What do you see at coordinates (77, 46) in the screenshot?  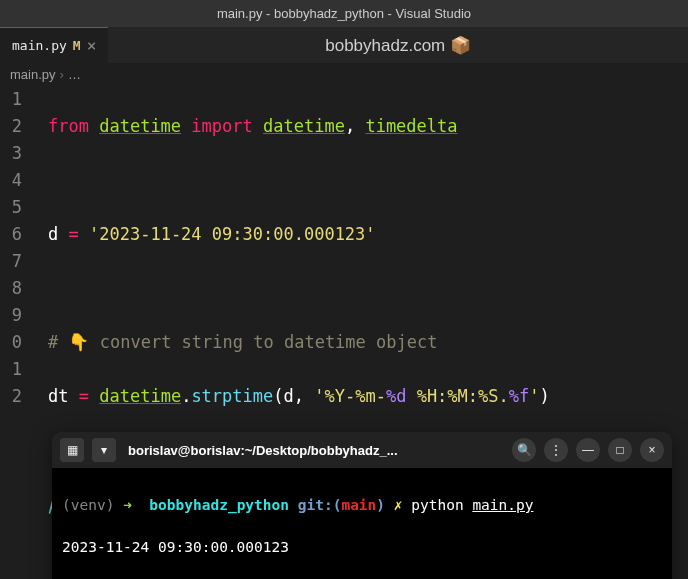 I see `tab-modified-indicator: M` at bounding box center [77, 46].